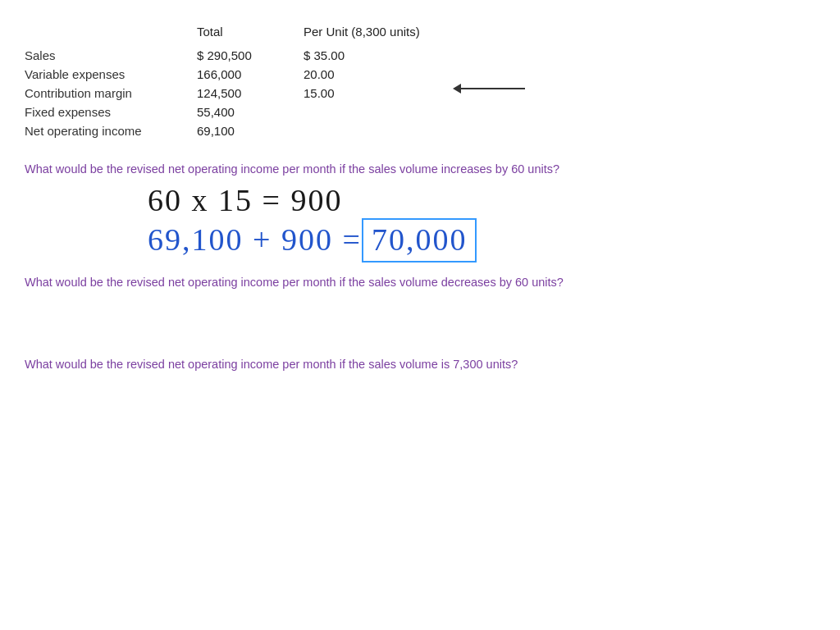 The image size is (840, 630). What do you see at coordinates (420, 364) in the screenshot?
I see `question-3-text: What would be the revised net operating …` at bounding box center [420, 364].